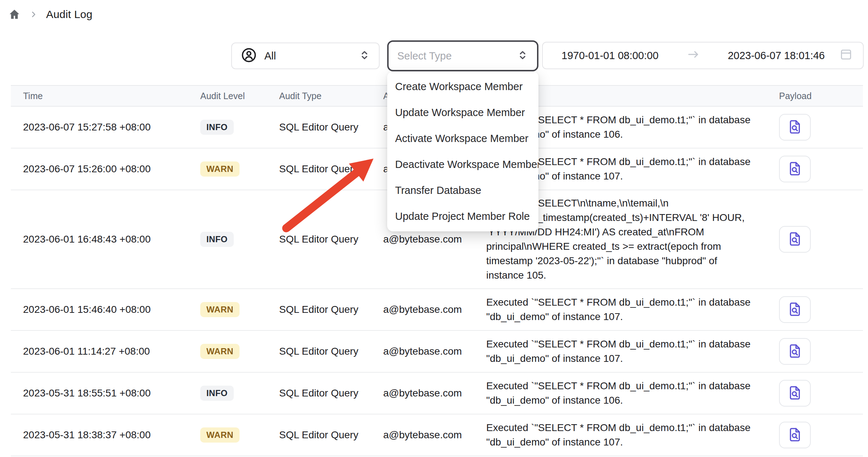 This screenshot has height=457, width=868. What do you see at coordinates (106, 127) in the screenshot?
I see `cell-time: 2023-06-07 15:27:58 +08:00` at bounding box center [106, 127].